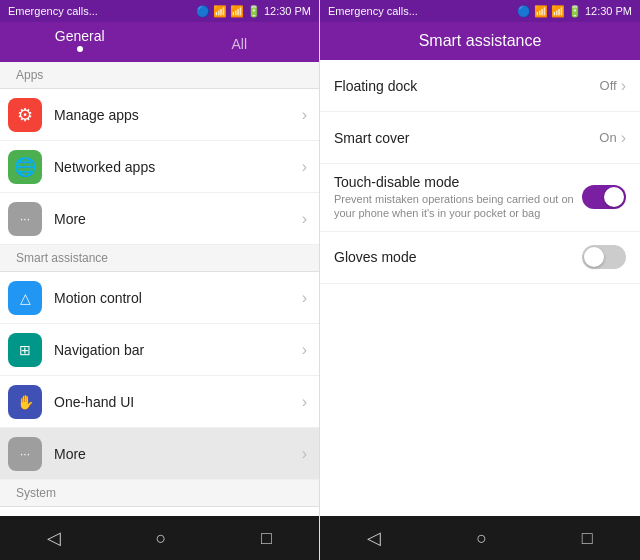  What do you see at coordinates (160, 402) in the screenshot?
I see `menu-item-one-hand-ui: ✋ One-hand UI ›` at bounding box center [160, 402].